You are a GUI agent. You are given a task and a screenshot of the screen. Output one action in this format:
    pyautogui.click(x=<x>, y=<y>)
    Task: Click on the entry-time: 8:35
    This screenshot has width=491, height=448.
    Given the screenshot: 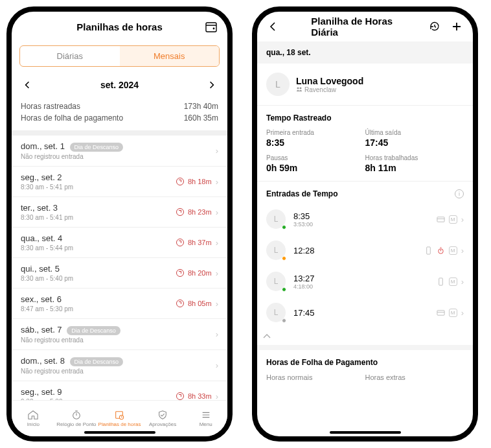 What is the action you would take?
    pyautogui.click(x=365, y=217)
    